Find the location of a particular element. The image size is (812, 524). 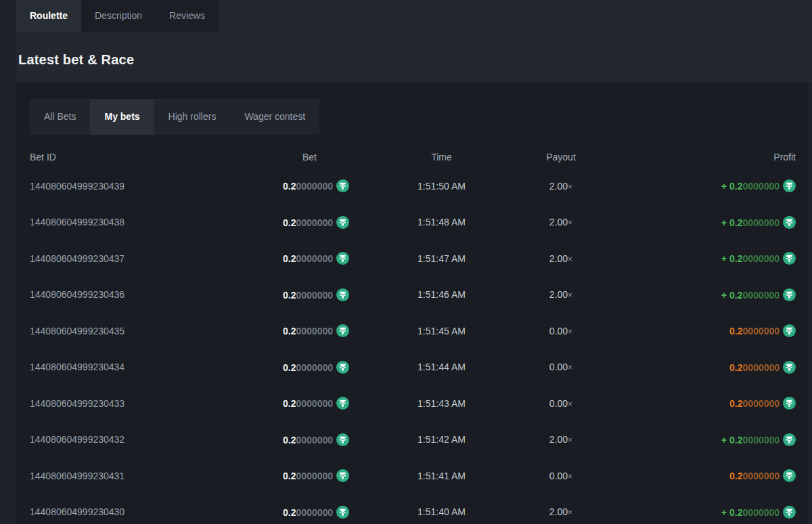

bet-id-cell: 144080604999230435 is located at coordinates (148, 331).